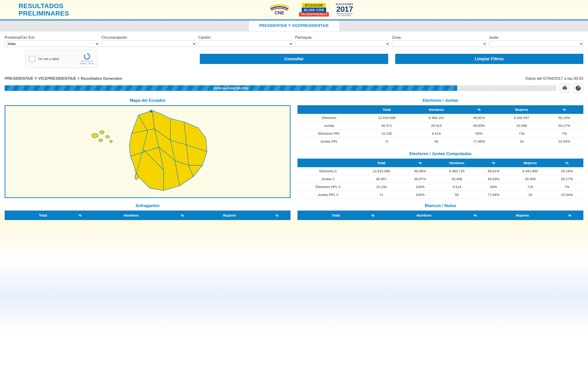  I want to click on table-cell: 49,83%, so click(494, 179).